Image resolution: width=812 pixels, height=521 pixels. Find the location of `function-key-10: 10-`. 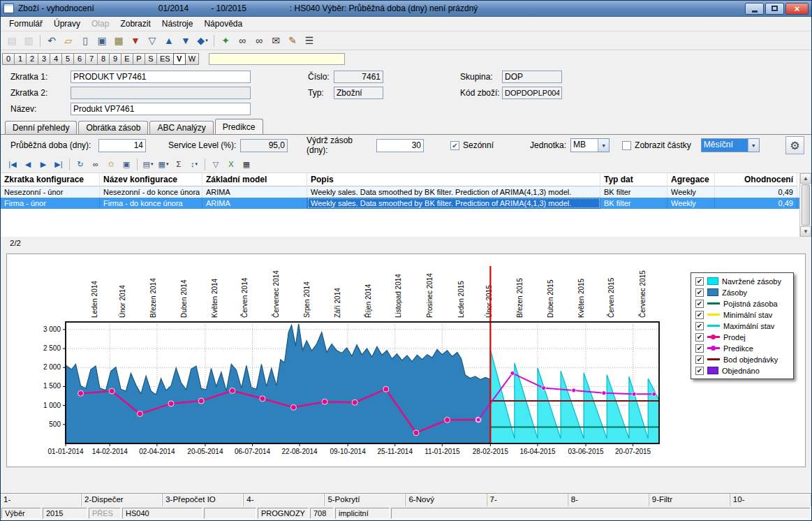

function-key-10: 10- is located at coordinates (771, 500).